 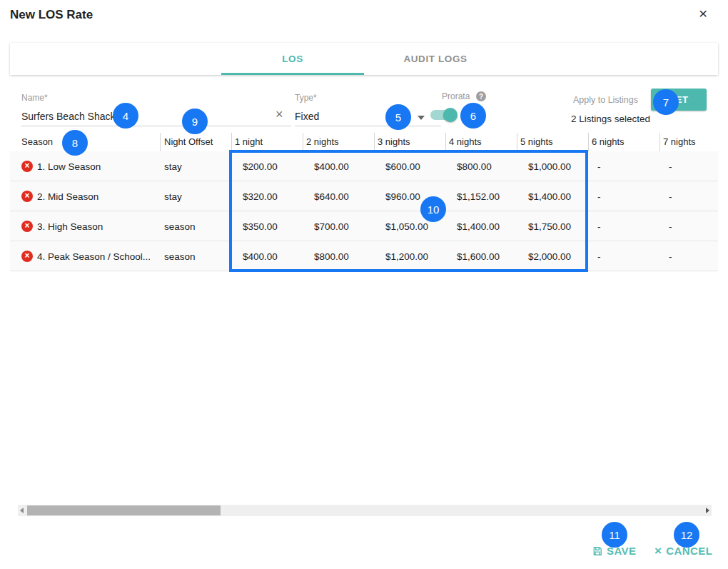 What do you see at coordinates (126, 116) in the screenshot?
I see `annotation-circle-4: 4` at bounding box center [126, 116].